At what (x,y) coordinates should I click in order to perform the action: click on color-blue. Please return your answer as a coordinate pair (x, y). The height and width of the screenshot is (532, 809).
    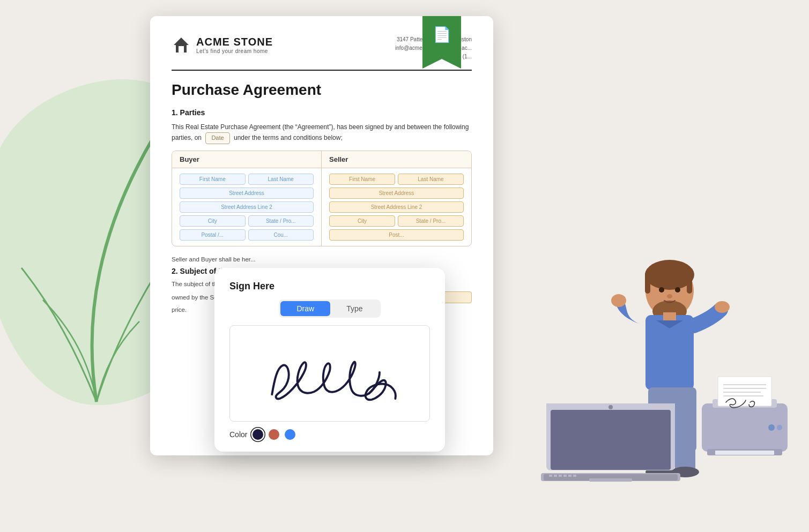
    Looking at the image, I should click on (290, 434).